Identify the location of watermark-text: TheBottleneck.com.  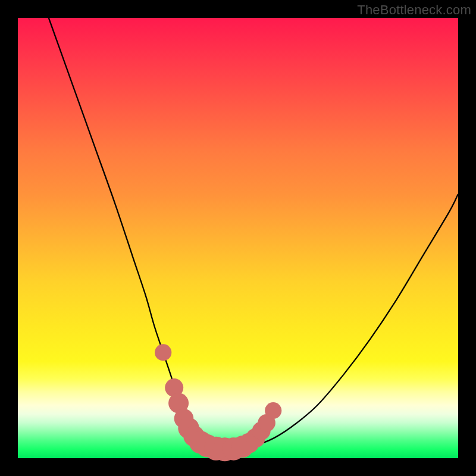
(414, 10).